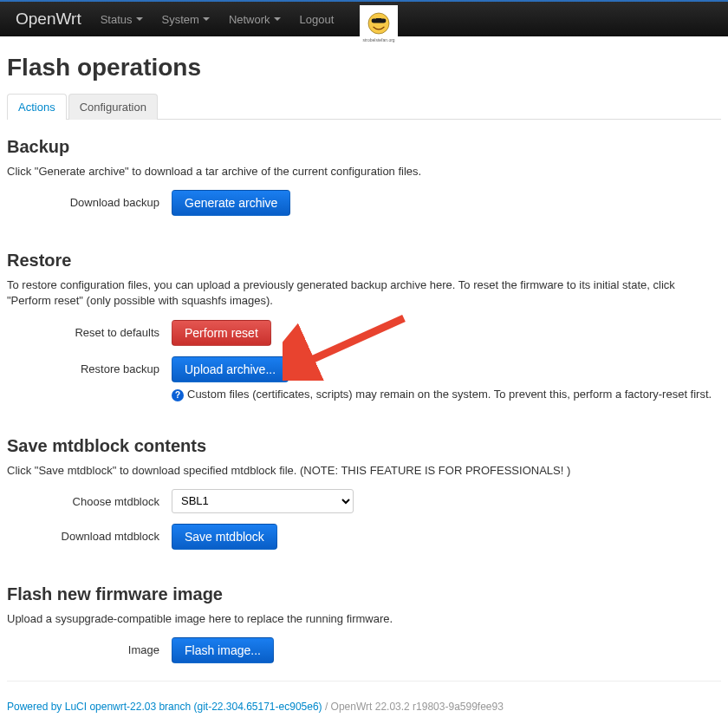 This screenshot has width=728, height=724. I want to click on nav-system: System, so click(185, 19).